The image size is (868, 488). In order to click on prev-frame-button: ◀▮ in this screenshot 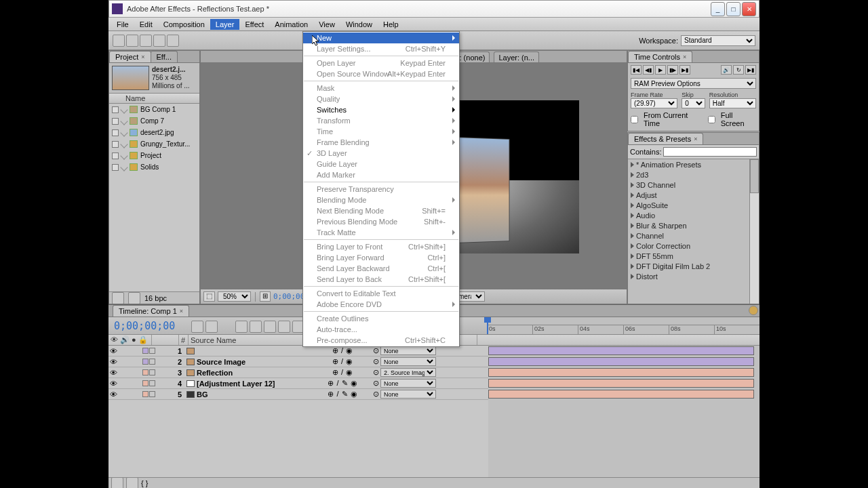, I will do `click(648, 70)`.